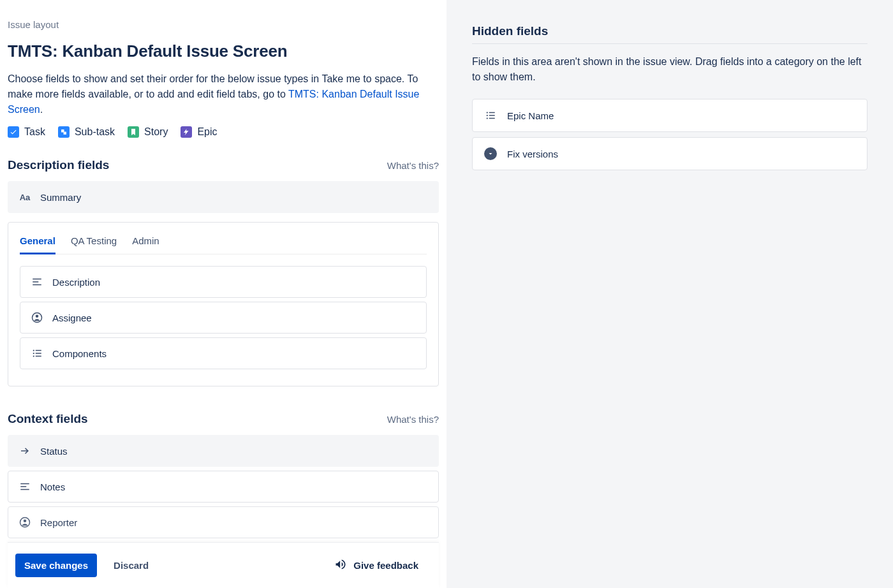  What do you see at coordinates (145, 244) in the screenshot?
I see `tab-admin: Admin` at bounding box center [145, 244].